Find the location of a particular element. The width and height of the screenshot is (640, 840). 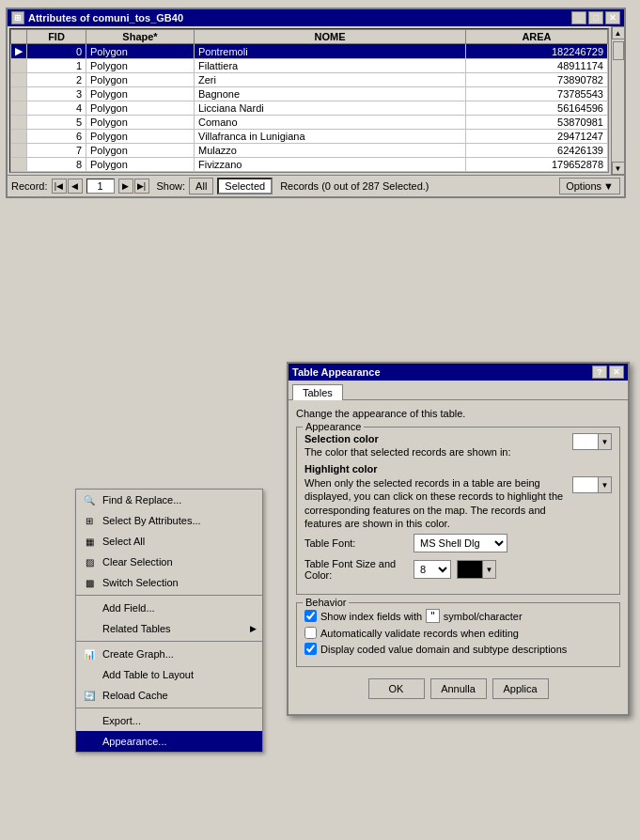

window-icon: ⊞ is located at coordinates (18, 18).